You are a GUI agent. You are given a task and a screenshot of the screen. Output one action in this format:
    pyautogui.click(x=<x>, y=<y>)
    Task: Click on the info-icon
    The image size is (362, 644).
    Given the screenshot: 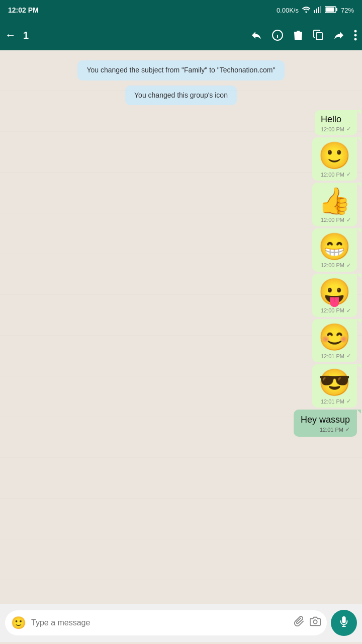 What is the action you would take?
    pyautogui.click(x=278, y=35)
    